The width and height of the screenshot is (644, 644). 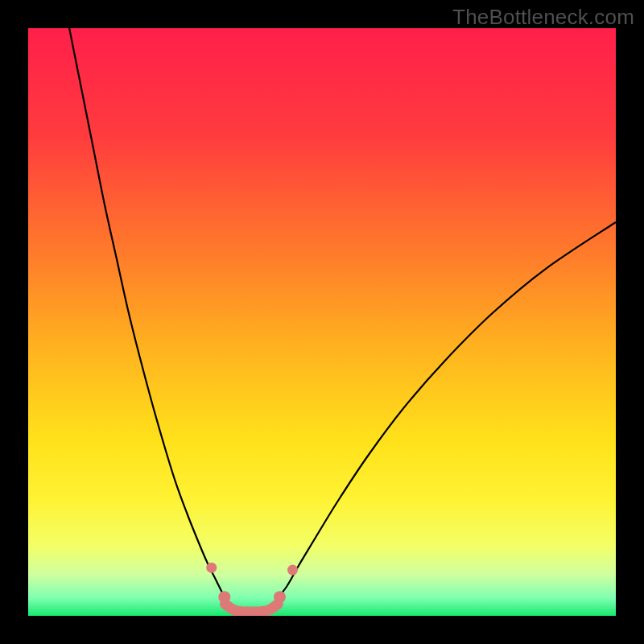 What do you see at coordinates (543, 18) in the screenshot?
I see `watermark-text: TheBottleneck.com` at bounding box center [543, 18].